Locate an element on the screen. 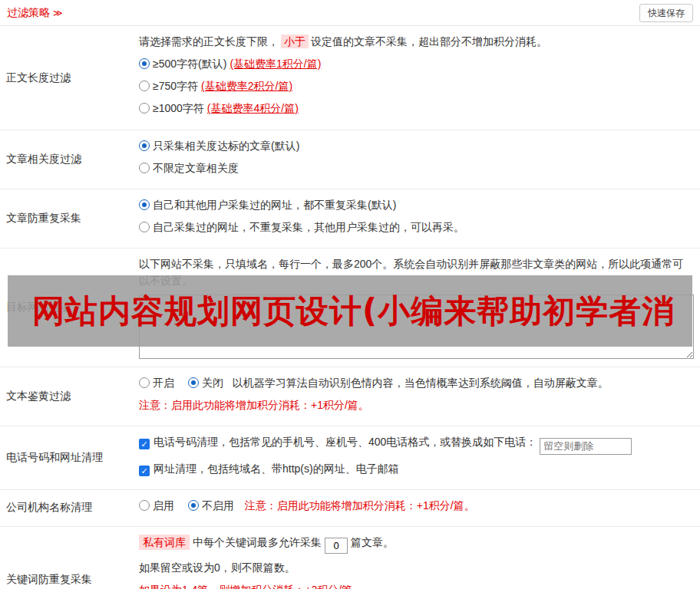 Image resolution: width=700 pixels, height=589 pixels. length-filter-content: 请选择需求的正文长度下限，小于设定值的文章不采集，超出部分不增加积分消耗。 ≥5… is located at coordinates (418, 78).